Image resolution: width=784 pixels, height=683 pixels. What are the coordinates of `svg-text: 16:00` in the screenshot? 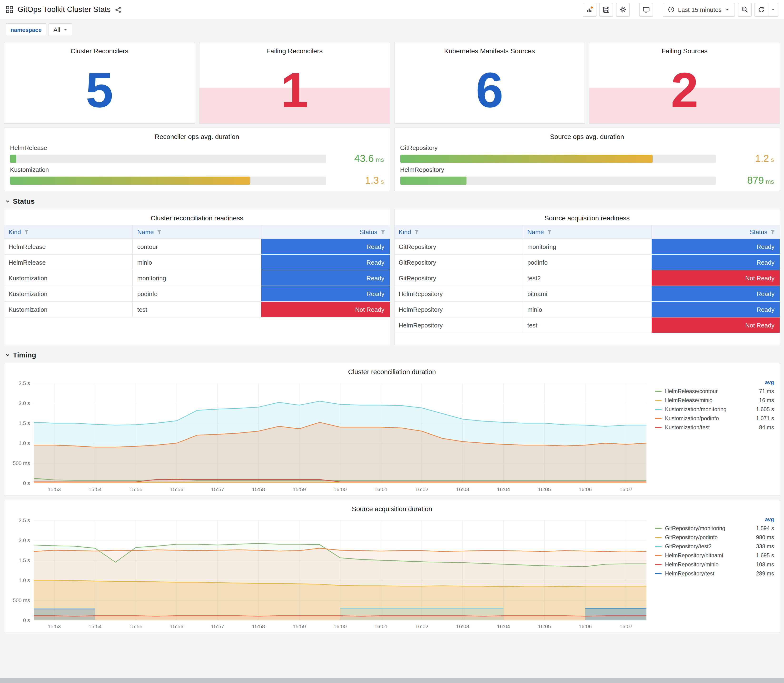 It's located at (340, 489).